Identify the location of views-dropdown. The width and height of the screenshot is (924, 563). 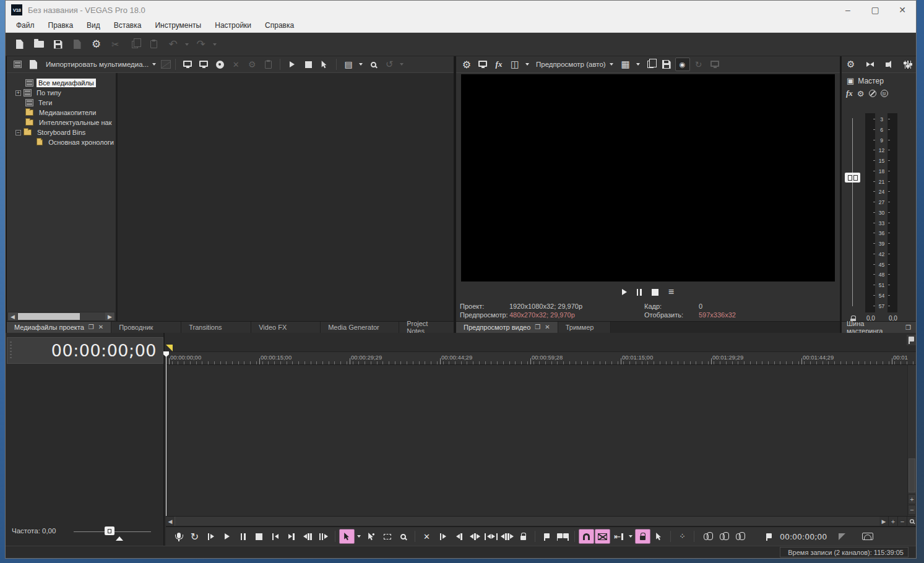
(361, 64).